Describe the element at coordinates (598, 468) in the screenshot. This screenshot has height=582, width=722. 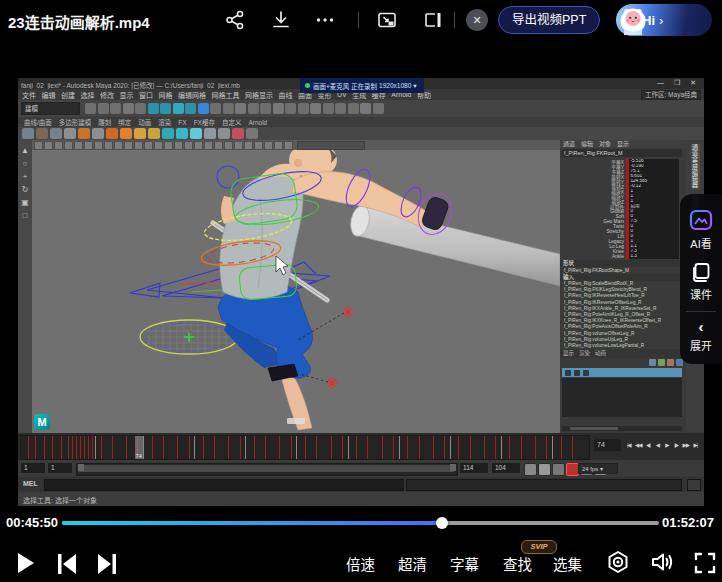
I see `fps-dropdown: 24 fps ▾` at that location.